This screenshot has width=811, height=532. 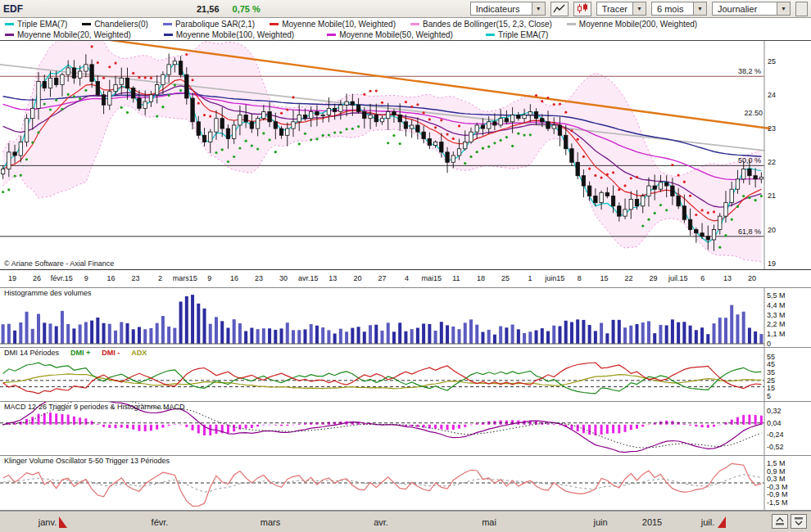 I want to click on volume-chart-canvas: 5,5 M4,4 M3,3 M2,2 M1,1 M0, so click(x=406, y=318).